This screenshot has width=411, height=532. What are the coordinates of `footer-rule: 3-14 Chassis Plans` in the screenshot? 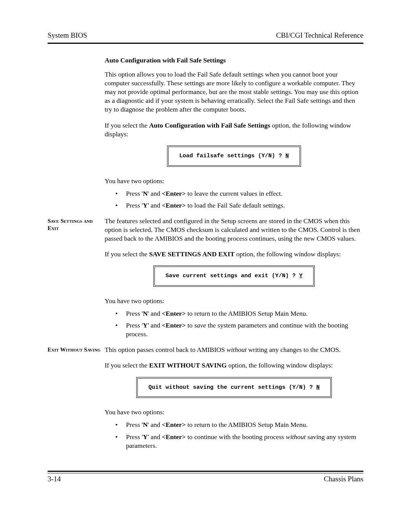 It's located at (206, 477).